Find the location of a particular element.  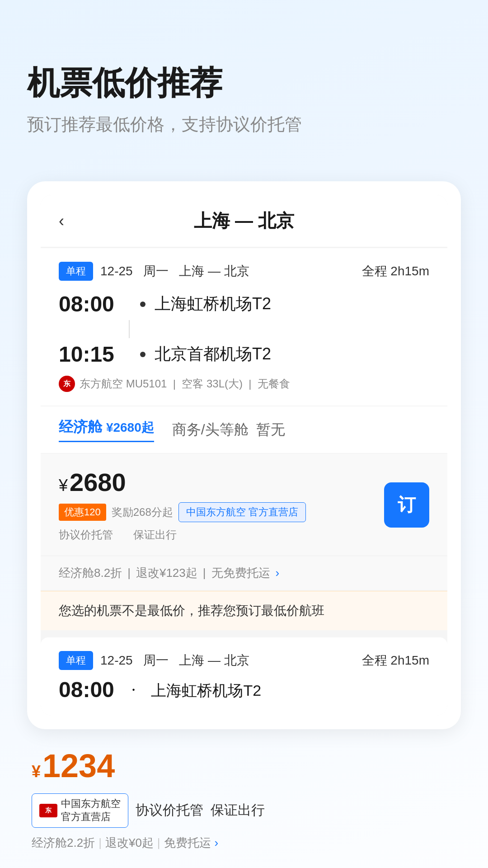

cabin-tabs: 经济舱 ¥2680起 商务/头等舱 暂无 is located at coordinates (244, 429).